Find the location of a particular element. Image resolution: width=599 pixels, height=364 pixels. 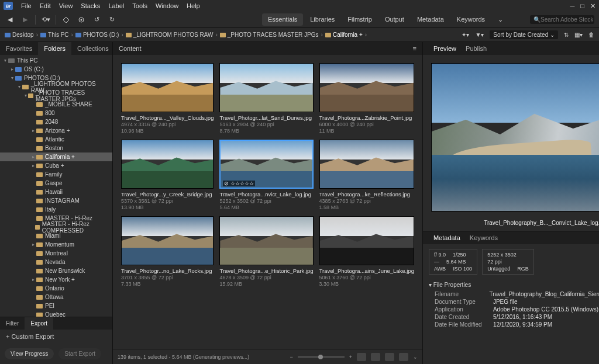

crumb-photosd: PHOTOS (D:) is located at coordinates (97, 35).